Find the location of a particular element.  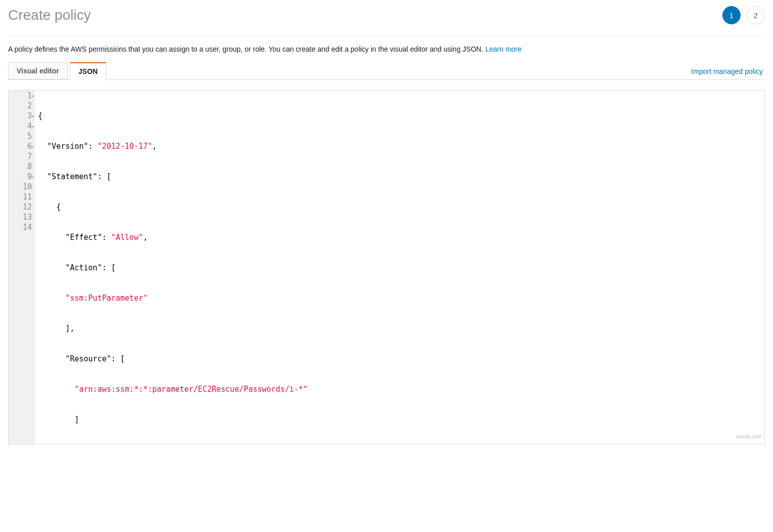

wizard-step-1: 1 is located at coordinates (731, 15).